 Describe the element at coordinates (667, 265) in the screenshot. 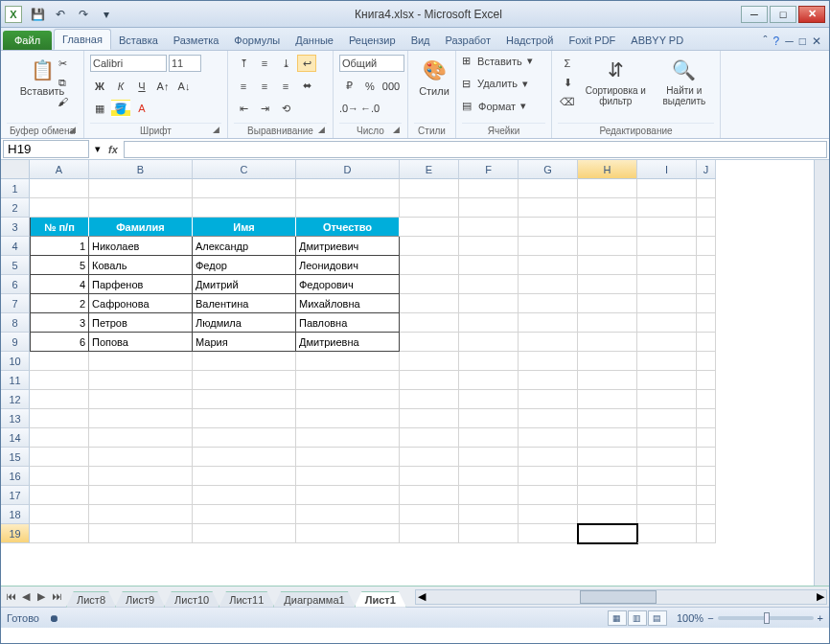

I see `cell-I5` at that location.